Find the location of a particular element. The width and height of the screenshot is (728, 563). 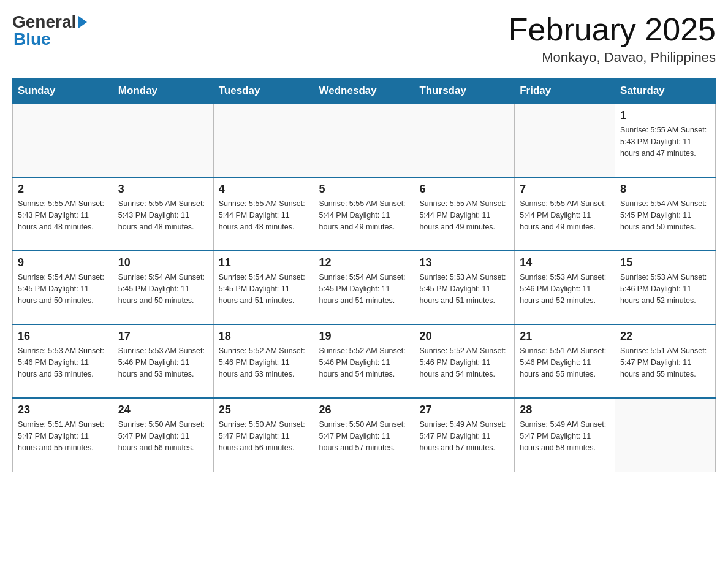

calendar-cell: 7Sunrise: 5:55 AM Sunset: 5:44 PM Daylig… is located at coordinates (565, 214).